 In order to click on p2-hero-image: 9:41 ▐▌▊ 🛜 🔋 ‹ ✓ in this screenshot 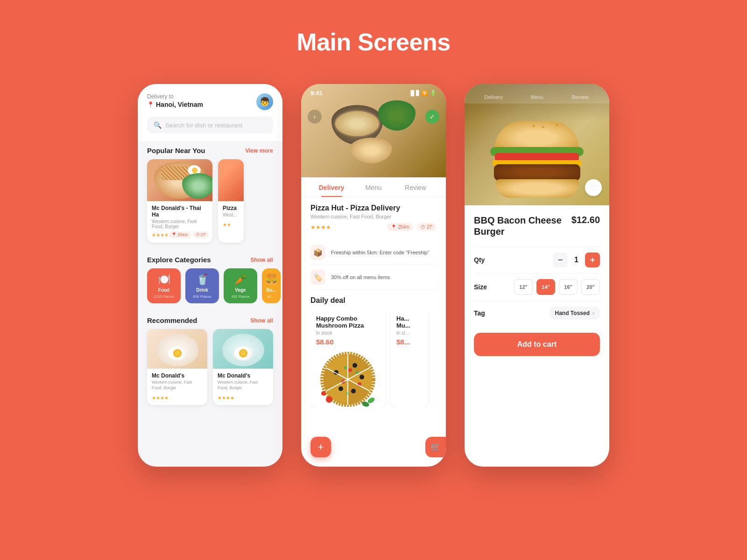, I will do `click(374, 131)`.